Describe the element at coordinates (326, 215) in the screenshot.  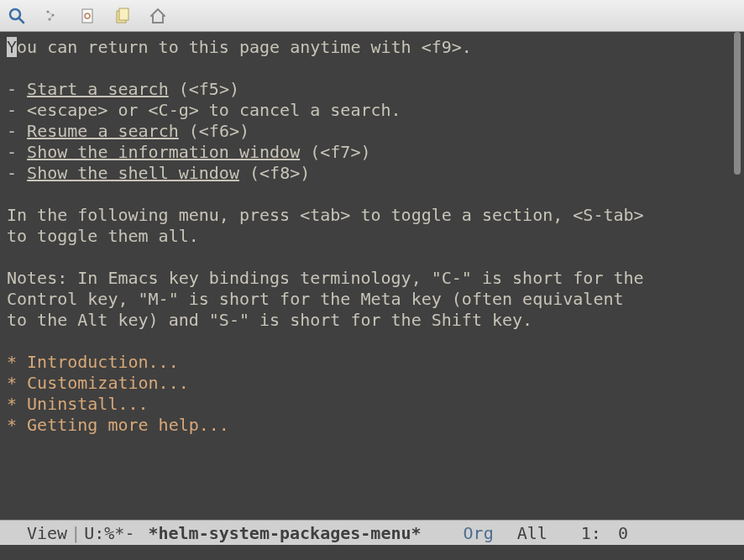
I see `text-line: In the following menu, press <tab> to to…` at that location.